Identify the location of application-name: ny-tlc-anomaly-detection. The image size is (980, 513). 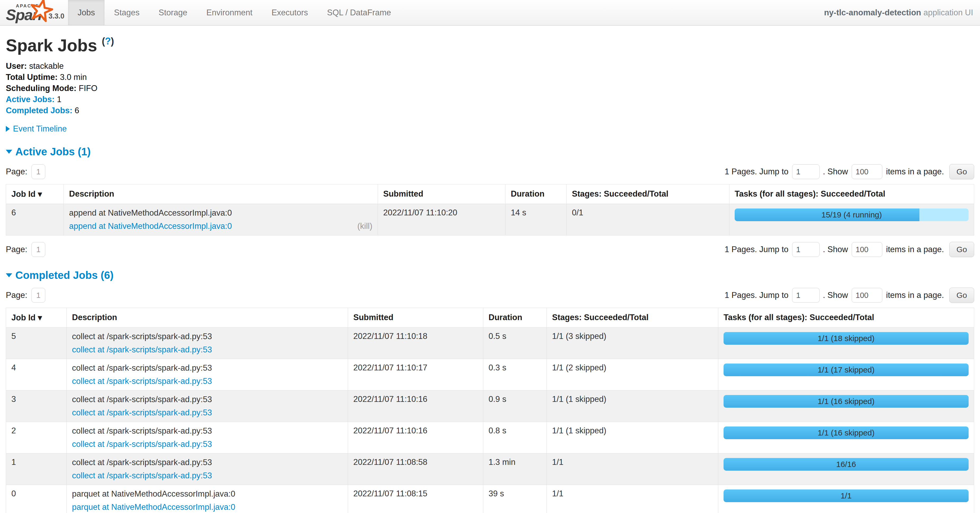
(873, 13).